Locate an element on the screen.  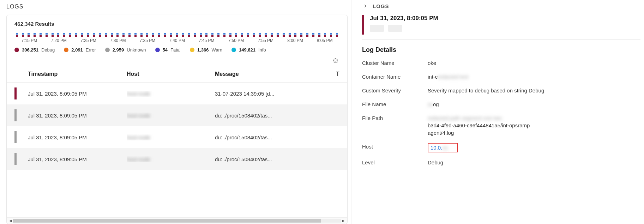
legend-item: 2,091Error is located at coordinates (80, 50).